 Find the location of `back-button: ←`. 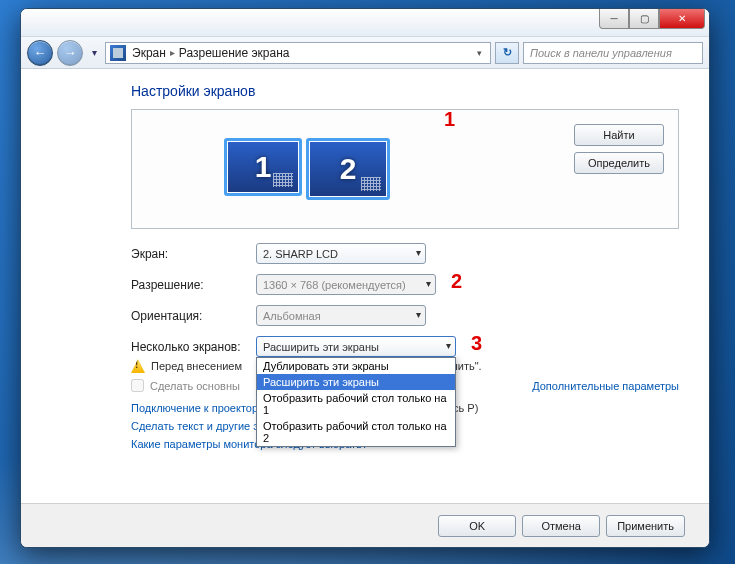

back-button: ← is located at coordinates (40, 53).